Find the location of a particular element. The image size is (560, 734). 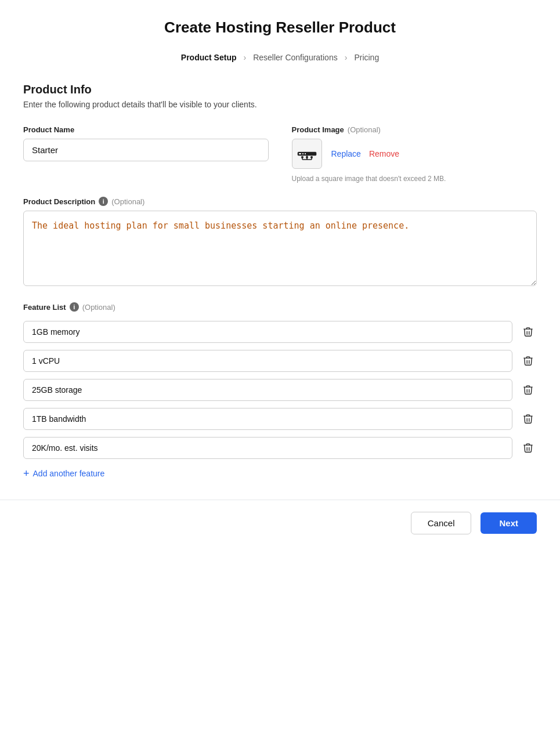

product-image-thumb is located at coordinates (307, 154).